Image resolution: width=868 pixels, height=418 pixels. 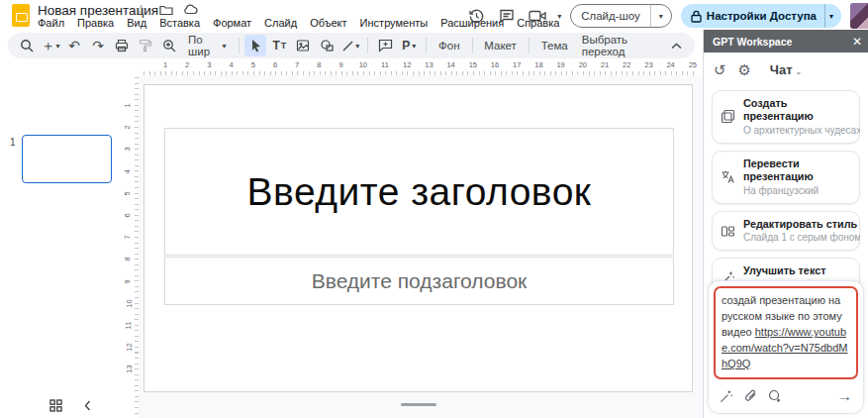 What do you see at coordinates (61, 406) in the screenshot?
I see `filmstrip-footer` at bounding box center [61, 406].